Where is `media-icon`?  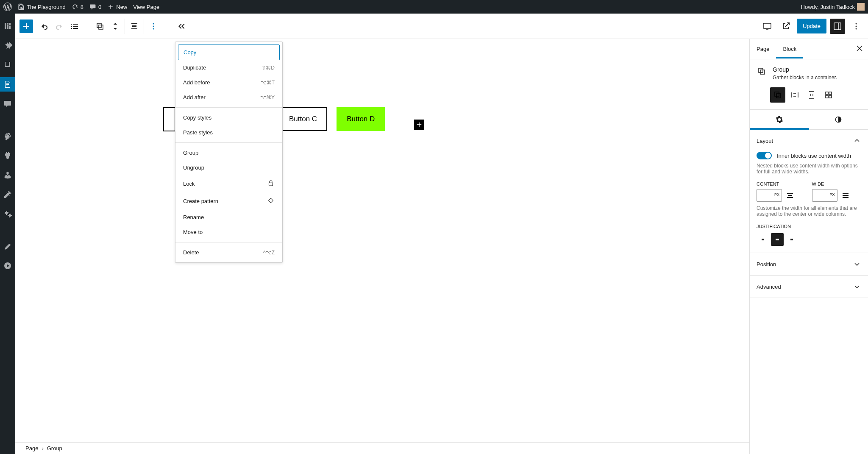
media-icon is located at coordinates (8, 65).